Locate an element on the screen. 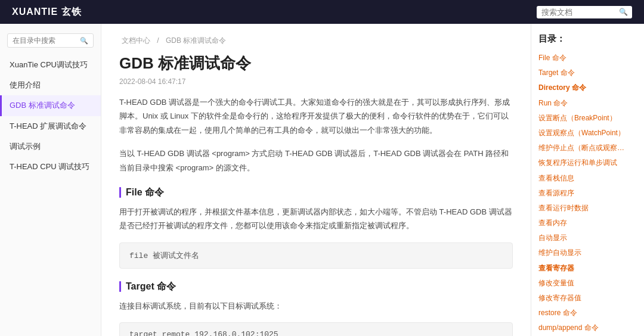  toc-item-10: 查看运行时数据 is located at coordinates (584, 209).